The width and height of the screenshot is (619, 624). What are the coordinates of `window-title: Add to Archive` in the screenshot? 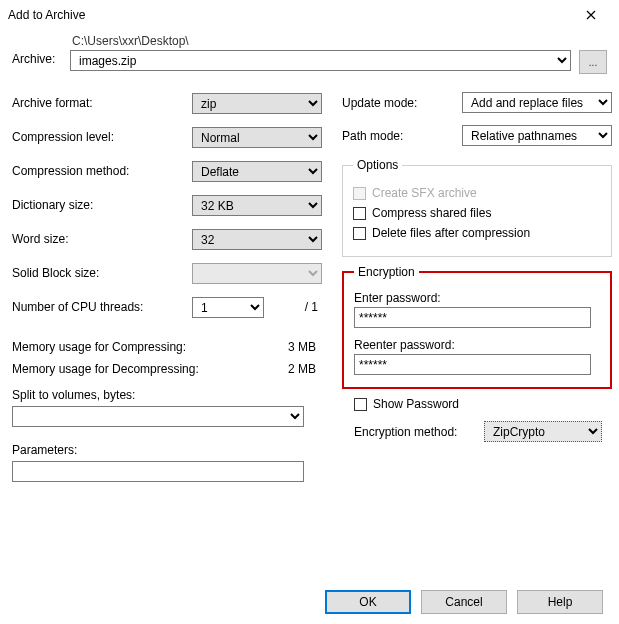 It's located at (46, 15).